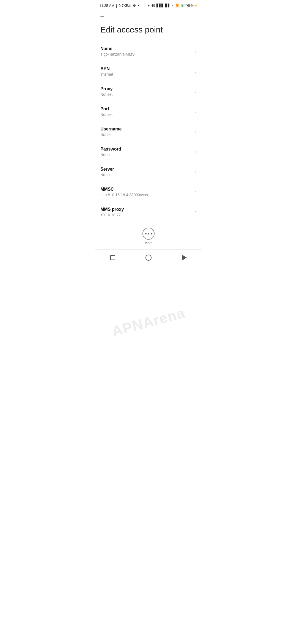  Describe the element at coordinates (196, 6) in the screenshot. I see `charging-icon: ⚡` at that location.